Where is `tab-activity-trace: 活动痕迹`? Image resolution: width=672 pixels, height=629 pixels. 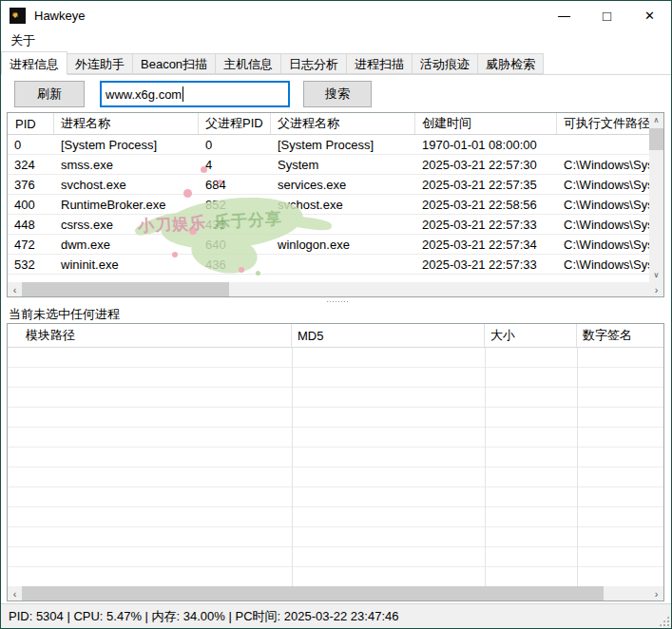 tab-activity-trace: 活动痕迹 is located at coordinates (445, 64).